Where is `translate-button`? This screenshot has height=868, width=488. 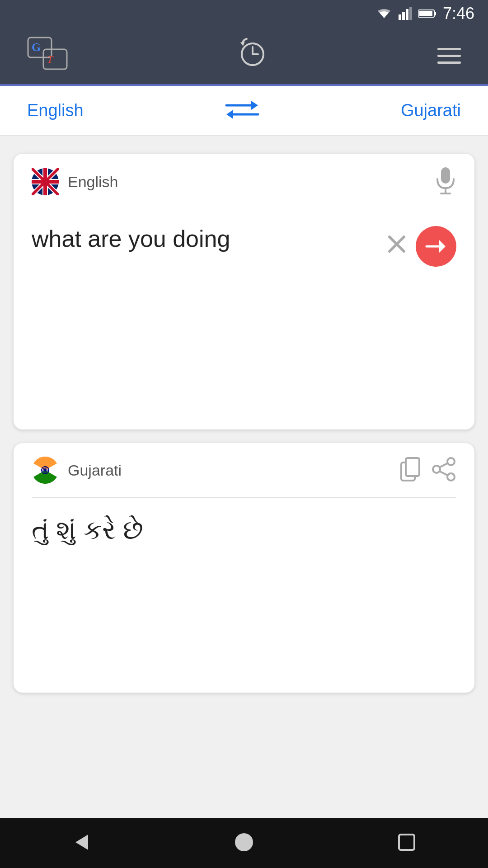 translate-button is located at coordinates (436, 246).